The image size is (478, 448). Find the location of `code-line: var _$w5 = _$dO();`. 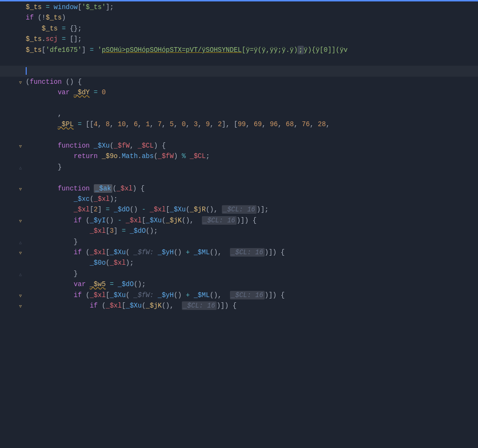

code-line: var _$w5 = _$dO(); is located at coordinates (239, 284).